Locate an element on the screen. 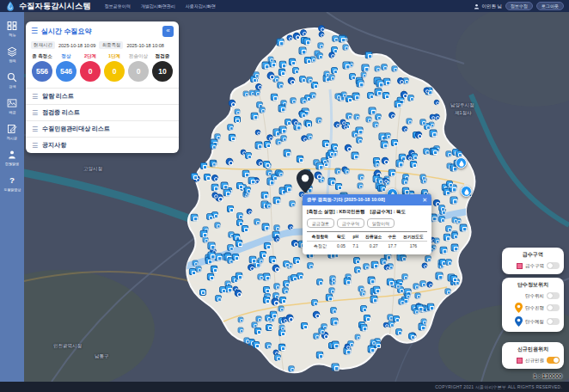  sidebar-item-board: 게시판 is located at coordinates (12, 132).